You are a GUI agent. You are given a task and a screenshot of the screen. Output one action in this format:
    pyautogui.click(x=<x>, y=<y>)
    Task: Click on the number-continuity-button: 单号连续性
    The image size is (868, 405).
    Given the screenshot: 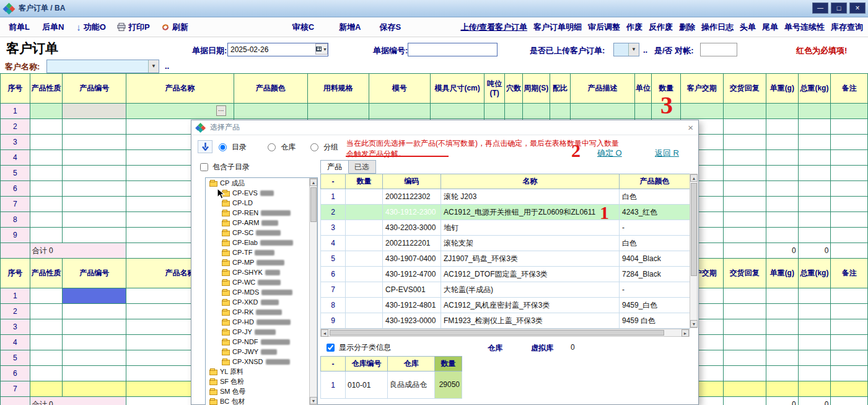 What is the action you would take?
    pyautogui.click(x=804, y=27)
    